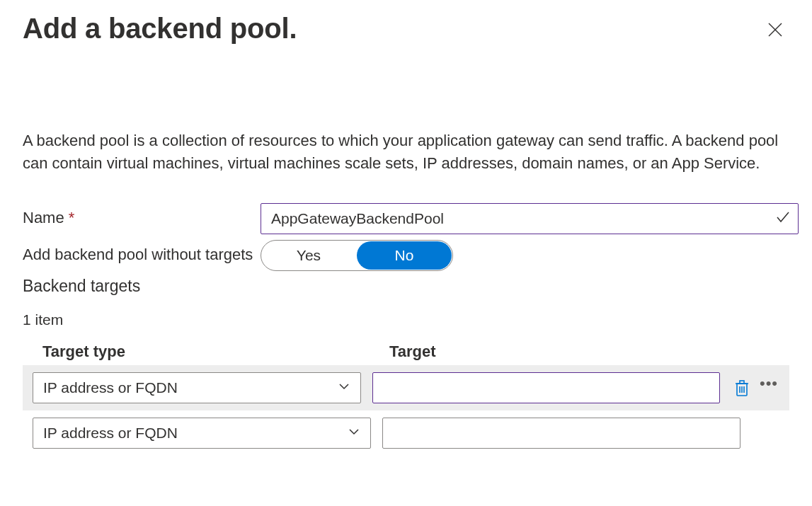 The height and width of the screenshot is (506, 812). What do you see at coordinates (216, 352) in the screenshot?
I see `column-header-type: Target type` at bounding box center [216, 352].